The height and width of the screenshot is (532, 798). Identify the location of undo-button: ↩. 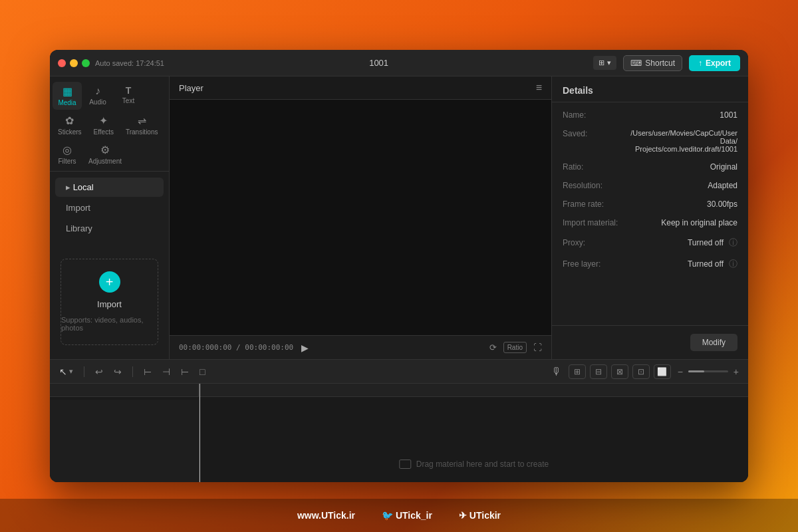
(99, 372).